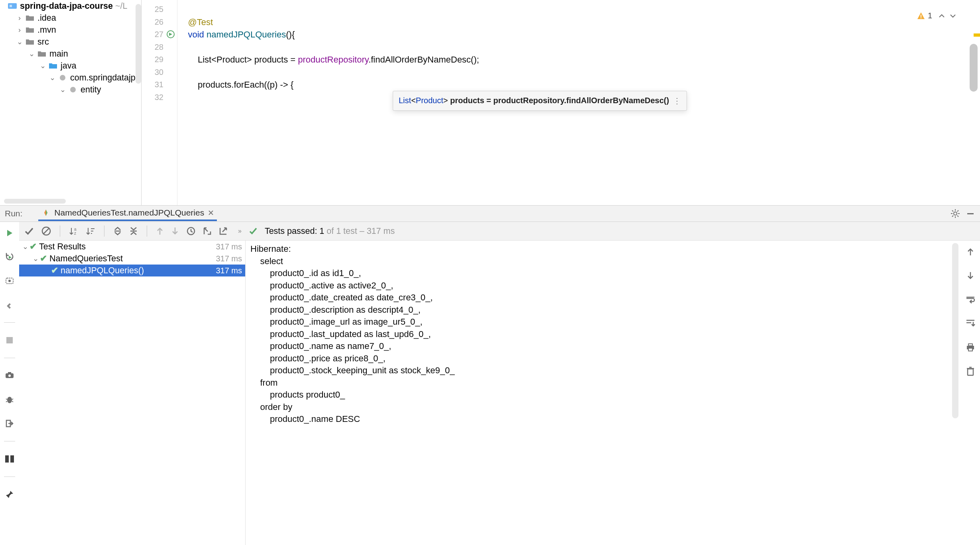 The height and width of the screenshot is (545, 980). What do you see at coordinates (159, 103) in the screenshot?
I see `editor-gutter: 25 26 27 28 29 30 31 32` at bounding box center [159, 103].